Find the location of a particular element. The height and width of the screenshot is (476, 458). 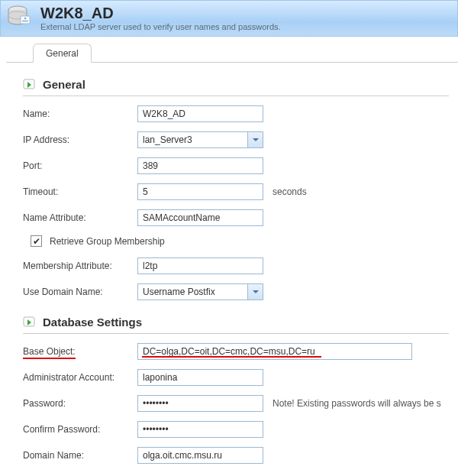

header-text: W2K8_AD External LDAP server used to ver… is located at coordinates (160, 18).